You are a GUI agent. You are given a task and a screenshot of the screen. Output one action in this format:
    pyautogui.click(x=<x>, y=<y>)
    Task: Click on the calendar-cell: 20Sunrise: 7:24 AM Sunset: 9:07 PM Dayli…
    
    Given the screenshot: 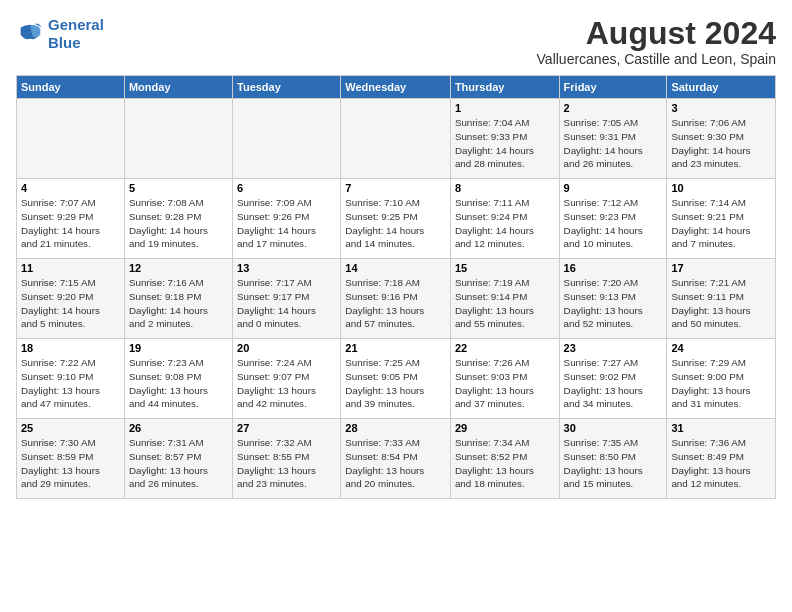 What is the action you would take?
    pyautogui.click(x=287, y=379)
    